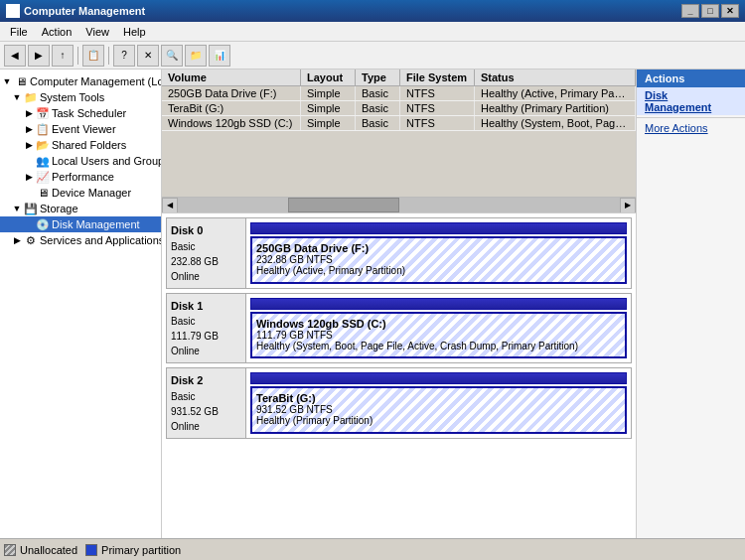  What do you see at coordinates (628, 206) in the screenshot?
I see `hscroll-right: ▶` at bounding box center [628, 206].